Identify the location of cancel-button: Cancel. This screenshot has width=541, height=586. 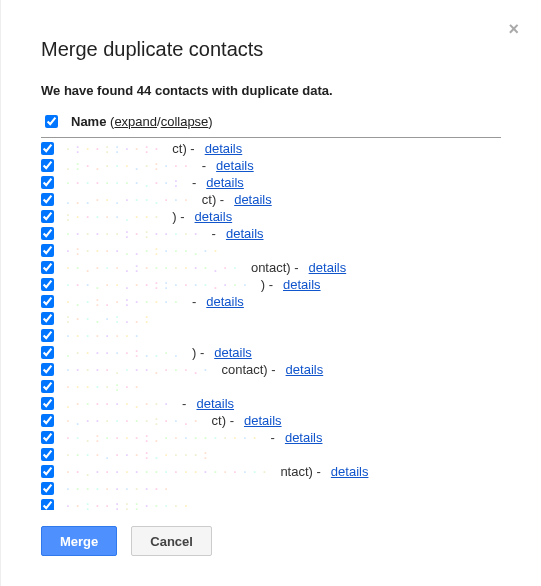
(172, 541).